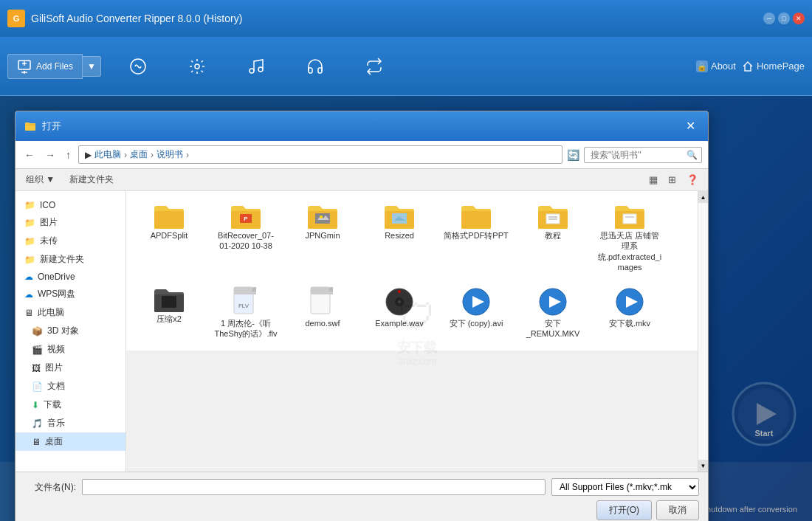  What do you see at coordinates (169, 238) in the screenshot?
I see `file-item-apdf: APDFSplit` at bounding box center [169, 238].